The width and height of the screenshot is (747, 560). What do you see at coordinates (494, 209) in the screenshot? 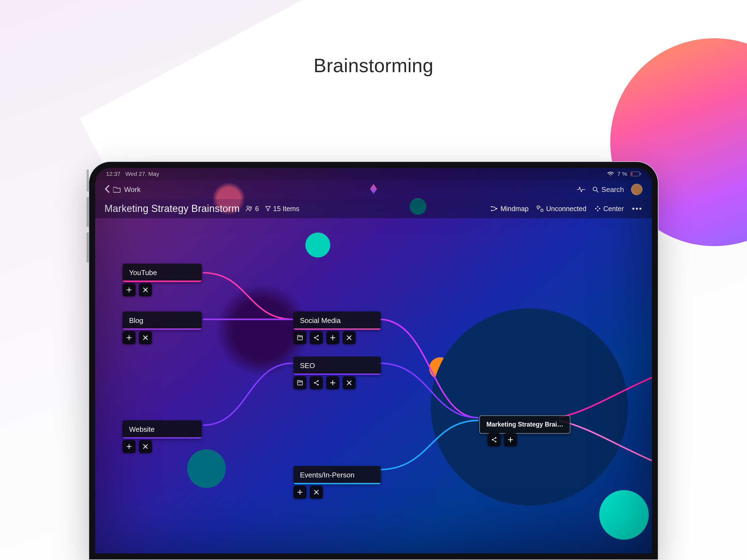
I see `mindmap-icon` at bounding box center [494, 209].